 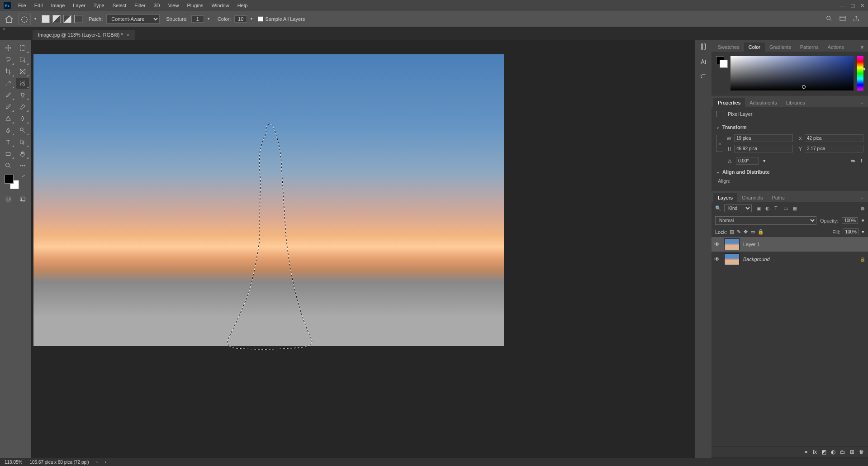 What do you see at coordinates (8, 48) in the screenshot?
I see `move-tool` at bounding box center [8, 48].